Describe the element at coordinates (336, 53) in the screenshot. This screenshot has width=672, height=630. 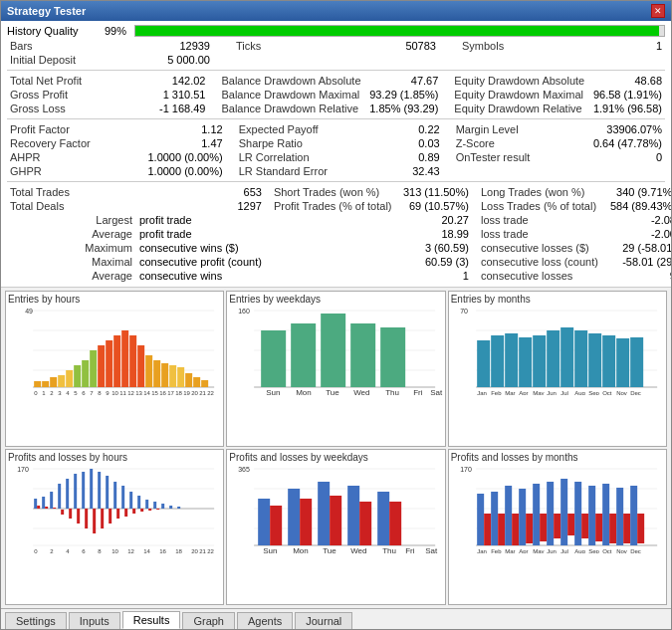
I see `bars-ticks-table: Bars 12939 Ticks 50783 Symbols 1 Initial…` at that location.